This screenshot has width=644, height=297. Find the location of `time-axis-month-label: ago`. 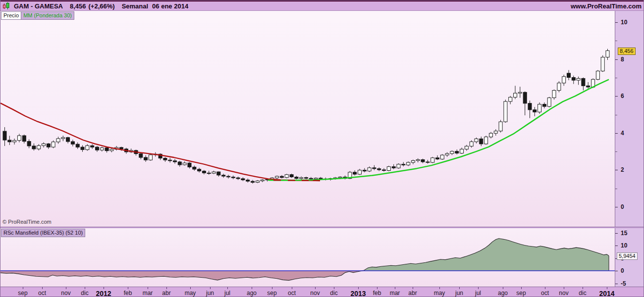

time-axis-month-label: ago is located at coordinates (252, 293).